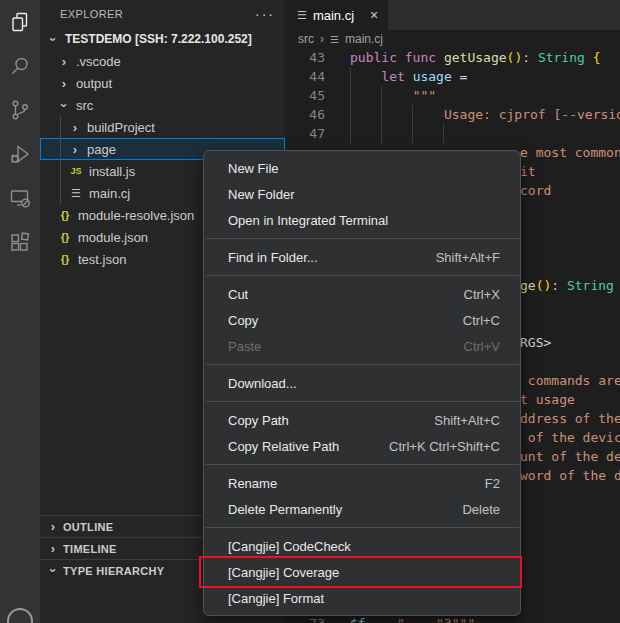  What do you see at coordinates (162, 61) in the screenshot?
I see `tree-item-vscode: ›.vscode` at bounding box center [162, 61].